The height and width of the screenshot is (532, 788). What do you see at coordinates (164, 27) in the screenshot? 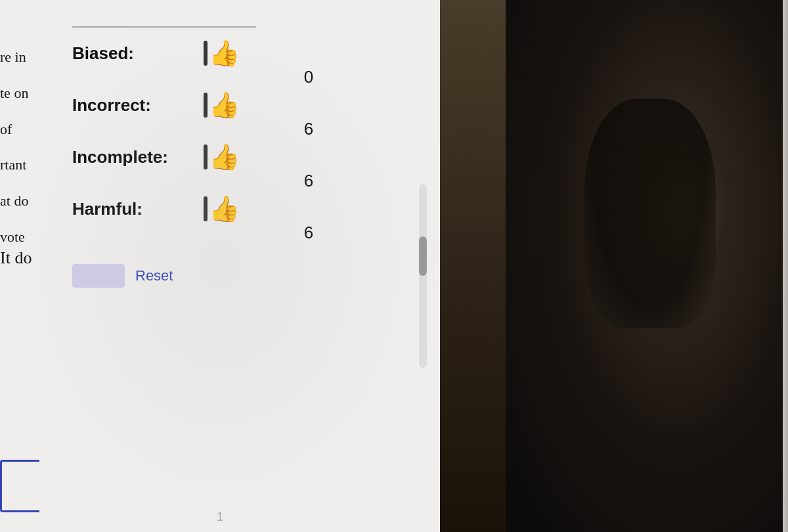
I see `top-divider` at bounding box center [164, 27].